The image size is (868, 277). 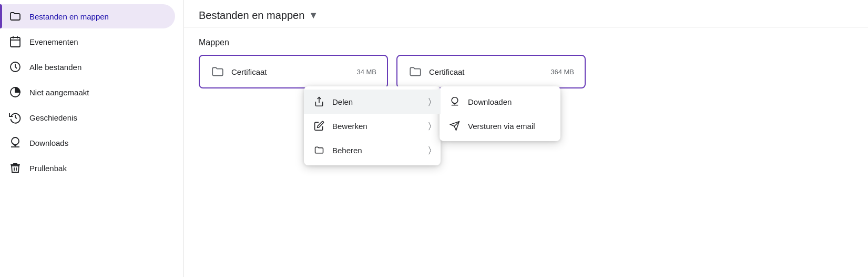 What do you see at coordinates (526, 14) in the screenshot?
I see `main-header: Bestanden en mappen ▼` at bounding box center [526, 14].